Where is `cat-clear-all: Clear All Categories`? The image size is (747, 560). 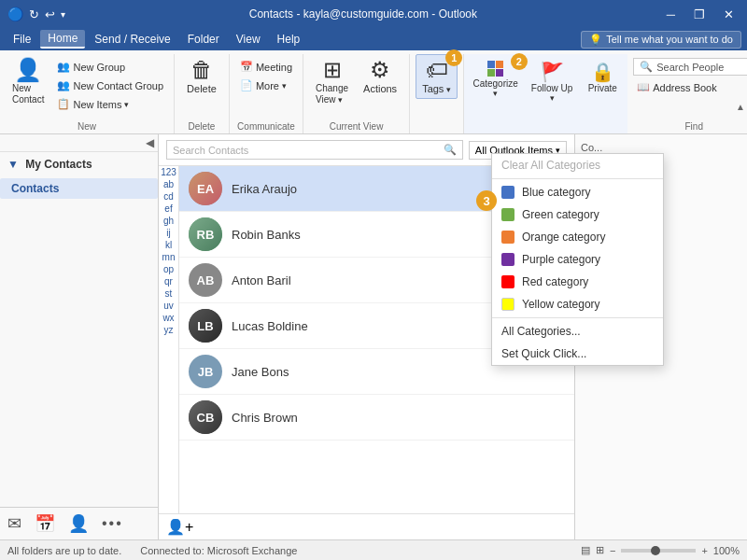 cat-clear-all: Clear All Categories is located at coordinates (577, 165).